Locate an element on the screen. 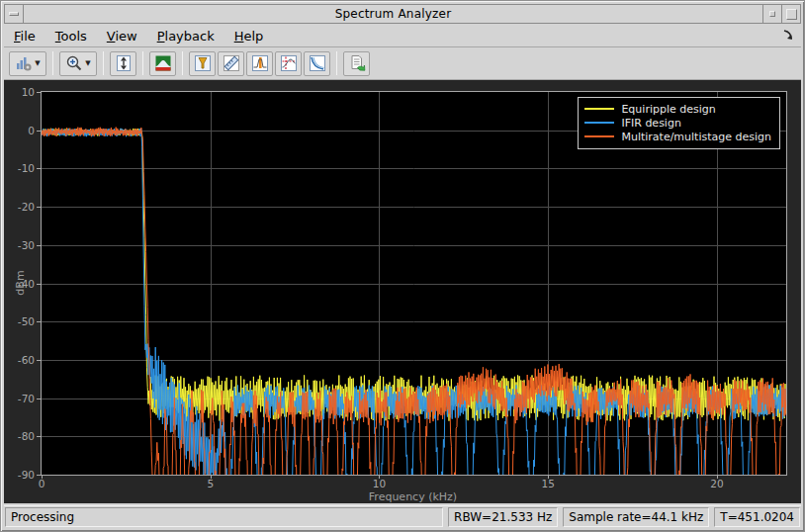 This screenshot has height=532, width=805. x-tick-label: 10 is located at coordinates (380, 484).